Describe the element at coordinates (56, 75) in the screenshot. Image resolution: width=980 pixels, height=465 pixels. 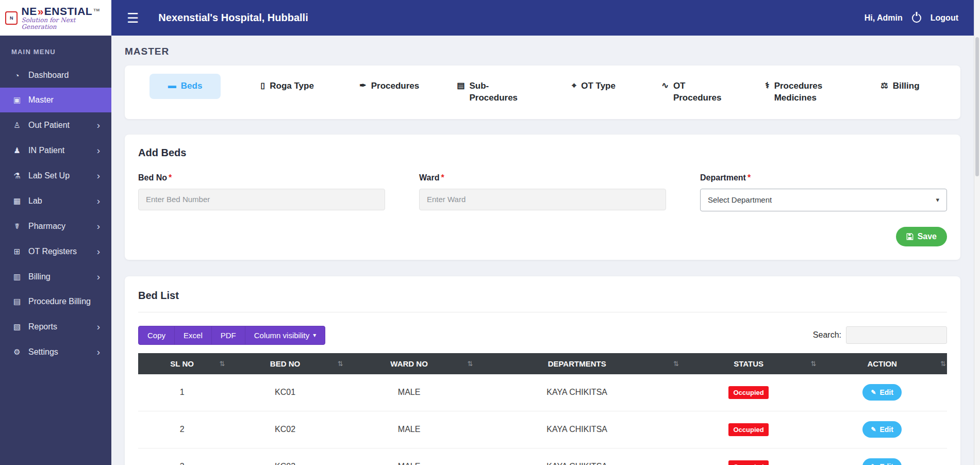
I see `sidebar-item-dashboard: ◔ Dashboard` at that location.